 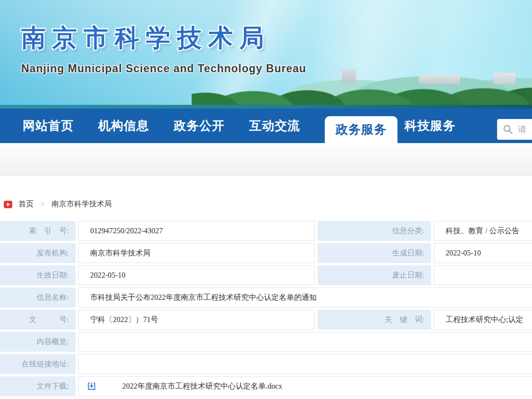 What do you see at coordinates (38, 342) in the screenshot?
I see `label-summary: 内容概览:` at bounding box center [38, 342].